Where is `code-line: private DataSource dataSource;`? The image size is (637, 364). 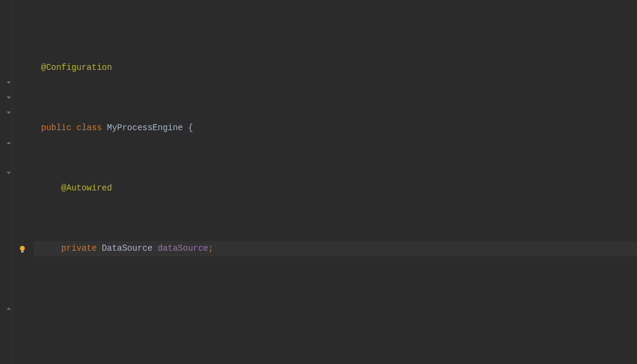
code-line: private DataSource dataSource; is located at coordinates (339, 248).